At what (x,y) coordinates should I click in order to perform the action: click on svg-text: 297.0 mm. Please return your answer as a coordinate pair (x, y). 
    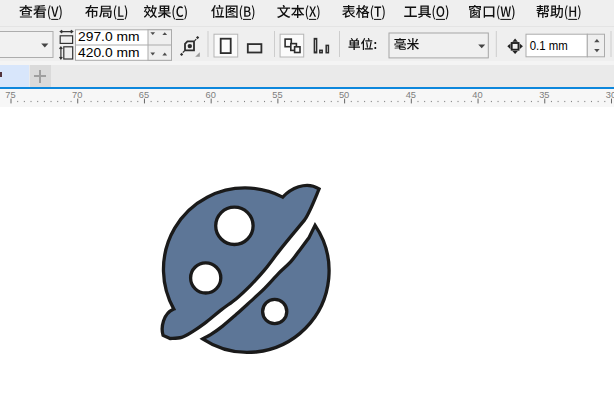
    Looking at the image, I should click on (109, 36).